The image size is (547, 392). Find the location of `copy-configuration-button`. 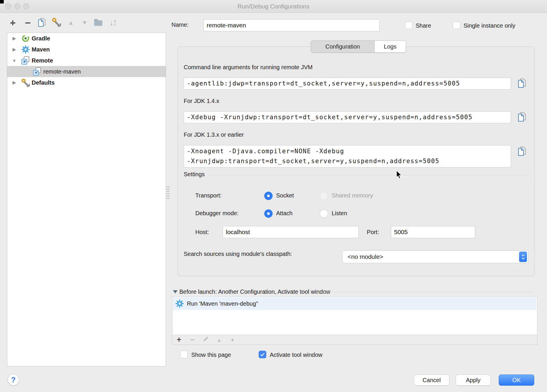

copy-configuration-button is located at coordinates (42, 23).